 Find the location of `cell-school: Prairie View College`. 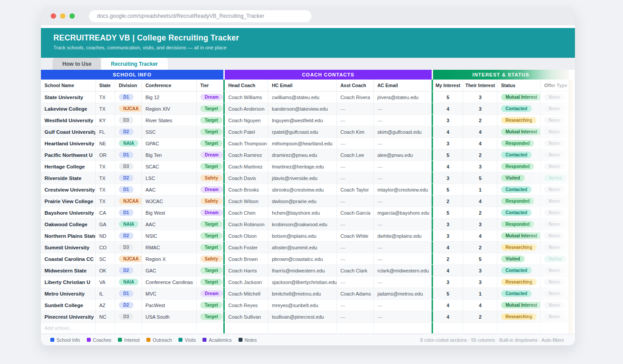

cell-school: Prairie View College is located at coordinates (69, 201).